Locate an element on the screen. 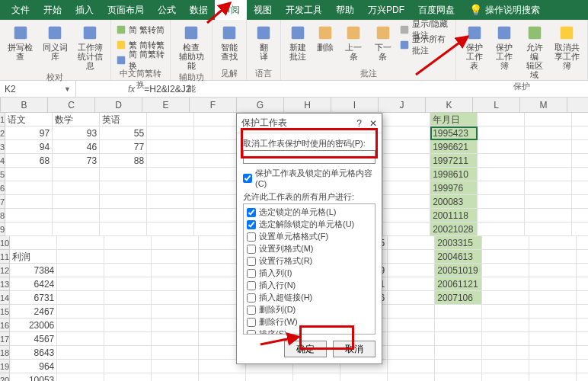  cell: 2003315 is located at coordinates (459, 243).